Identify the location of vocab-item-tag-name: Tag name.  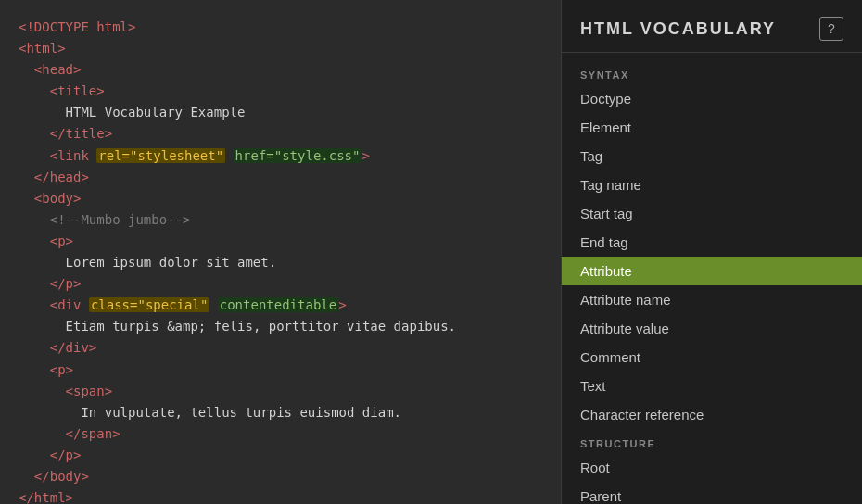
(712, 185).